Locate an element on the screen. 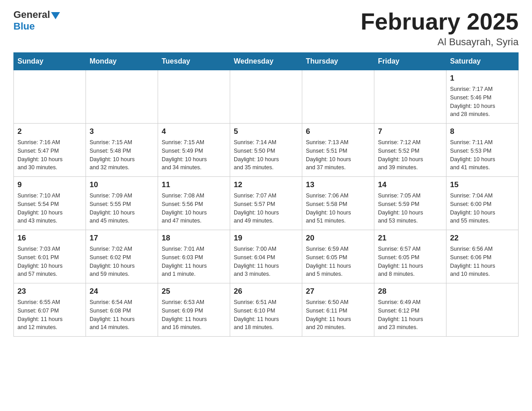  day-number: 4 is located at coordinates (194, 132).